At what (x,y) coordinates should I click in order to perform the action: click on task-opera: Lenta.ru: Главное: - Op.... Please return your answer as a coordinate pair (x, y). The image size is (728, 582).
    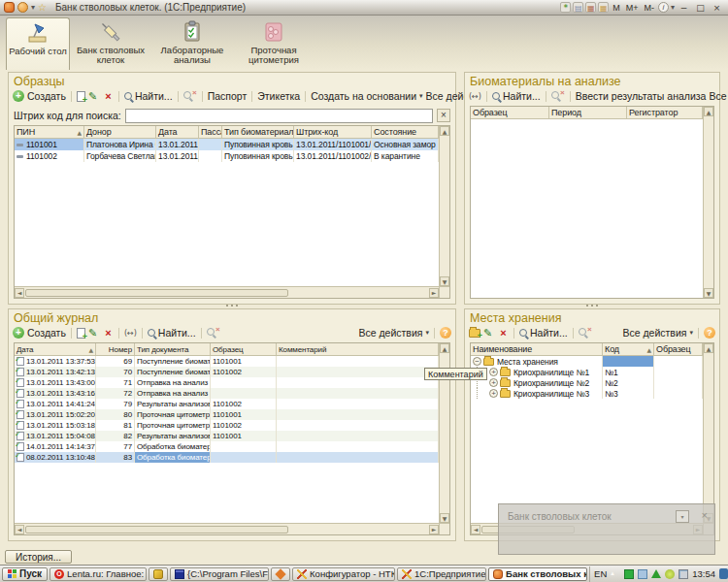
    Looking at the image, I should click on (98, 574).